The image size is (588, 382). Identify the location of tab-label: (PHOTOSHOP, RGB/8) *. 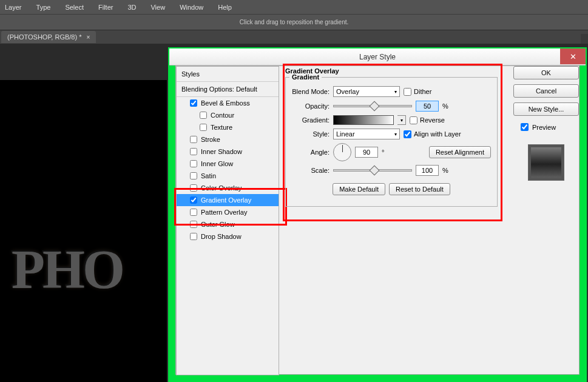
(44, 37).